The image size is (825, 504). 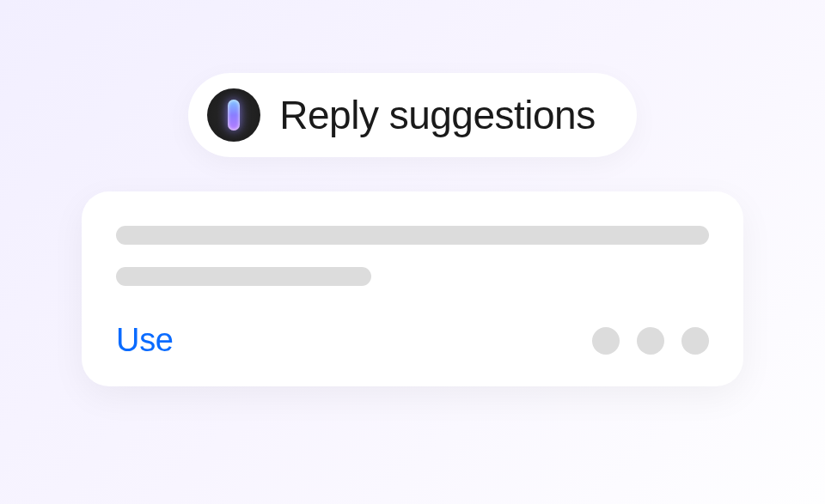 I want to click on ai-assistant-icon, so click(x=234, y=115).